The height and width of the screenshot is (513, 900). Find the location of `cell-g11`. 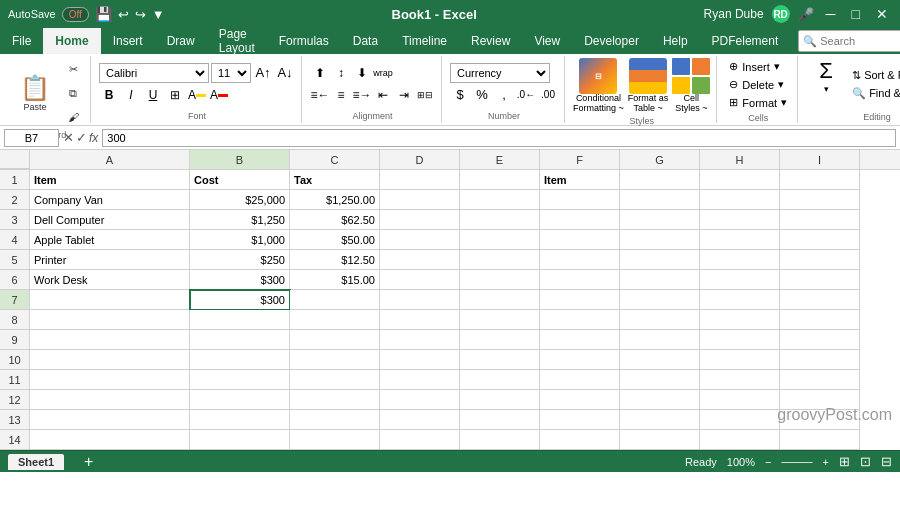

cell-g11 is located at coordinates (660, 380).